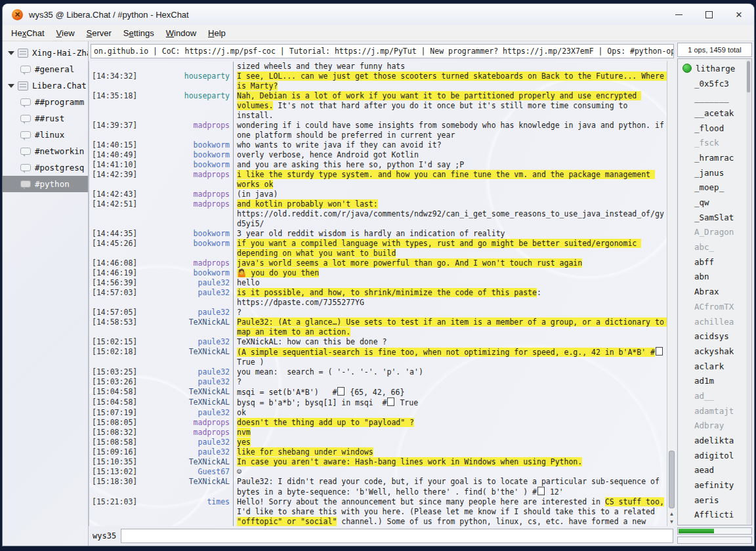 The height and width of the screenshot is (551, 756). I want to click on user-list-item: _______, so click(714, 98).